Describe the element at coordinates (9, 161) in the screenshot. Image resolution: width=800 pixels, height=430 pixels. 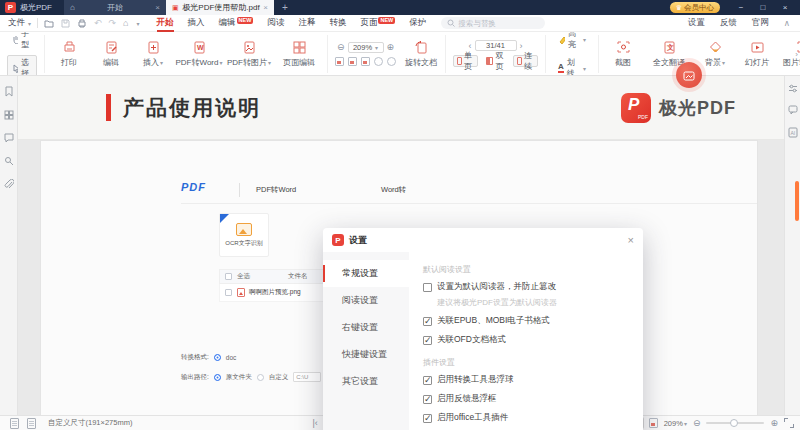
I see `search-panel-icon` at that location.